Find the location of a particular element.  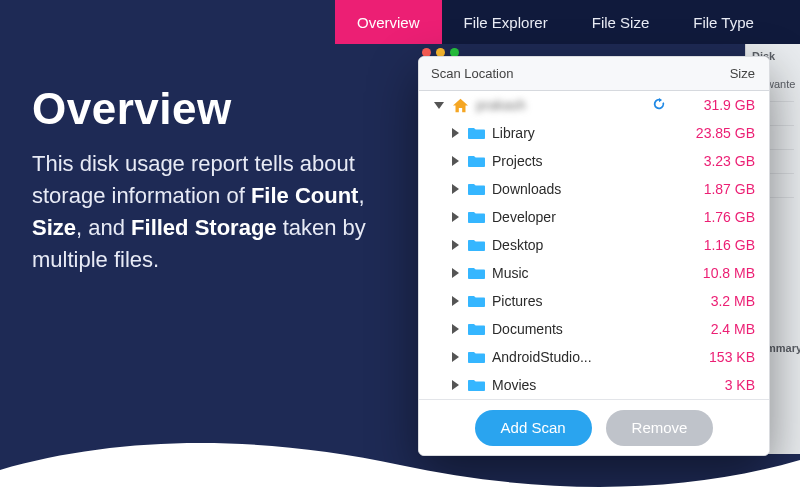

refresh-icon is located at coordinates (660, 105).